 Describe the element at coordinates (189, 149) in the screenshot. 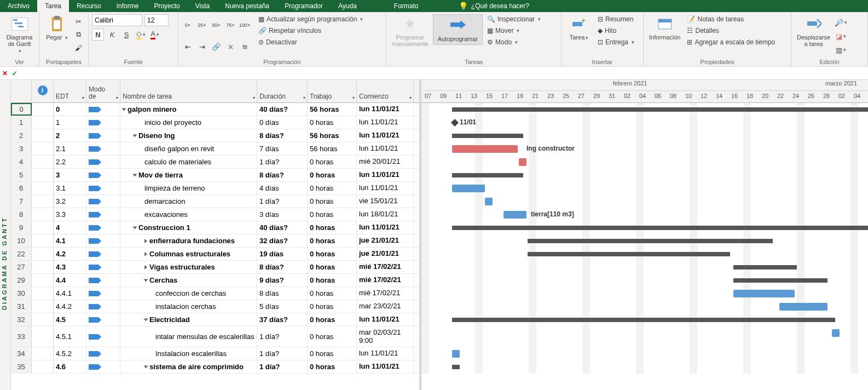

I see `task-name-cell: diseño galpon en revit` at that location.